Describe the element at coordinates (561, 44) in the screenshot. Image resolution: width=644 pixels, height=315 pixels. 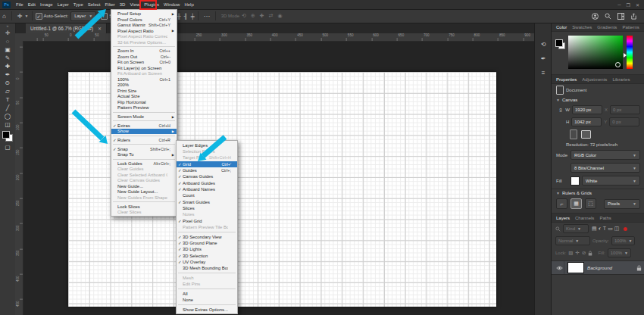
I see `panel-color-swatches` at that location.